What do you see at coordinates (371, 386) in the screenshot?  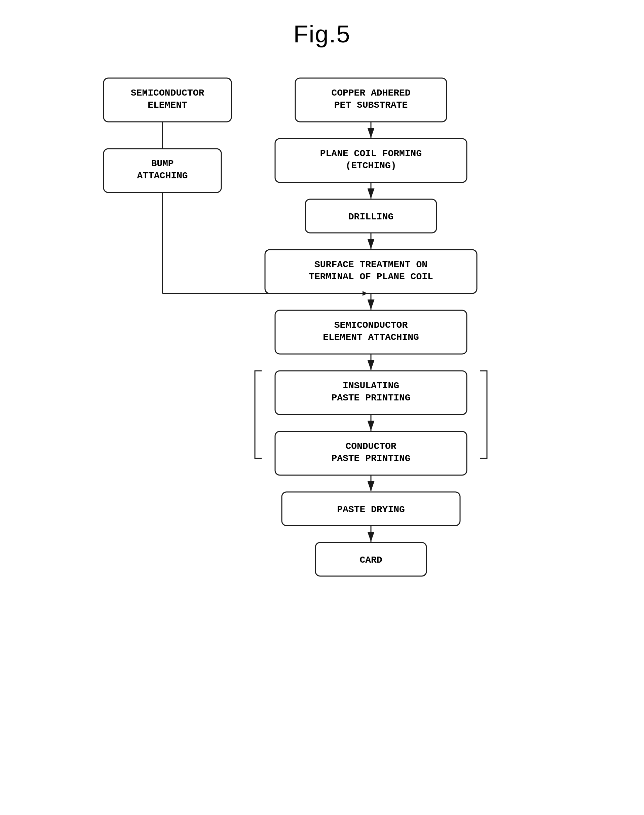 I see `svg-text: INSULATING` at bounding box center [371, 386].